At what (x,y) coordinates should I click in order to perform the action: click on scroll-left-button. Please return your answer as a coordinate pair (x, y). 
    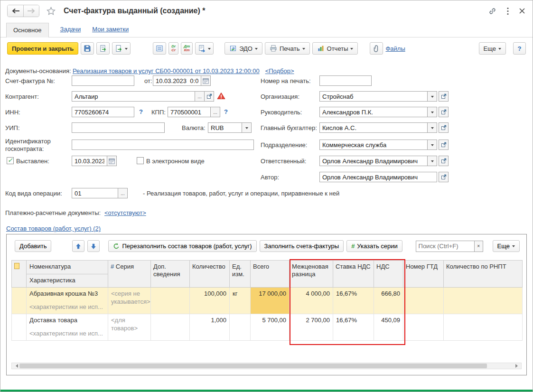
    Looking at the image, I should click on (16, 366).